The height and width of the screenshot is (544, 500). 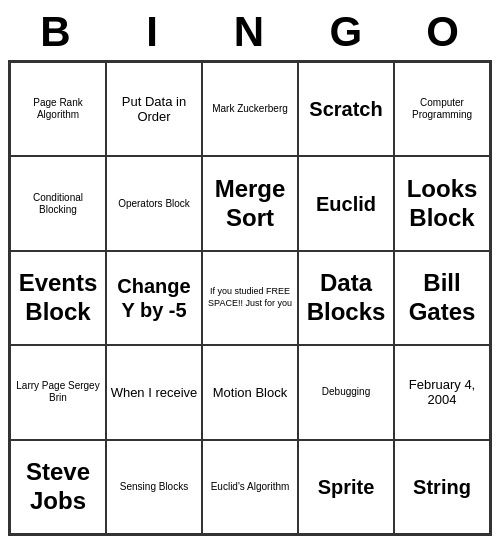 What do you see at coordinates (154, 203) in the screenshot?
I see `table-row: Operators Block` at bounding box center [154, 203].